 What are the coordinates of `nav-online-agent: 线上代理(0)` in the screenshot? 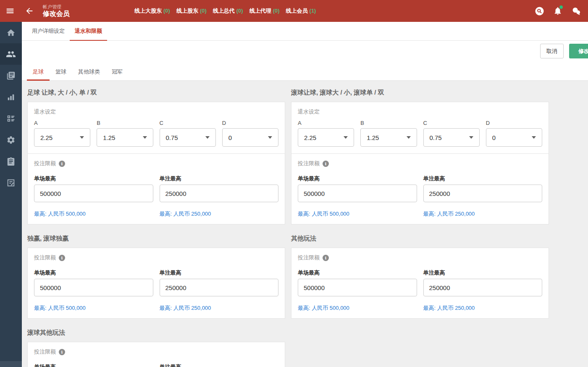 It's located at (265, 11).